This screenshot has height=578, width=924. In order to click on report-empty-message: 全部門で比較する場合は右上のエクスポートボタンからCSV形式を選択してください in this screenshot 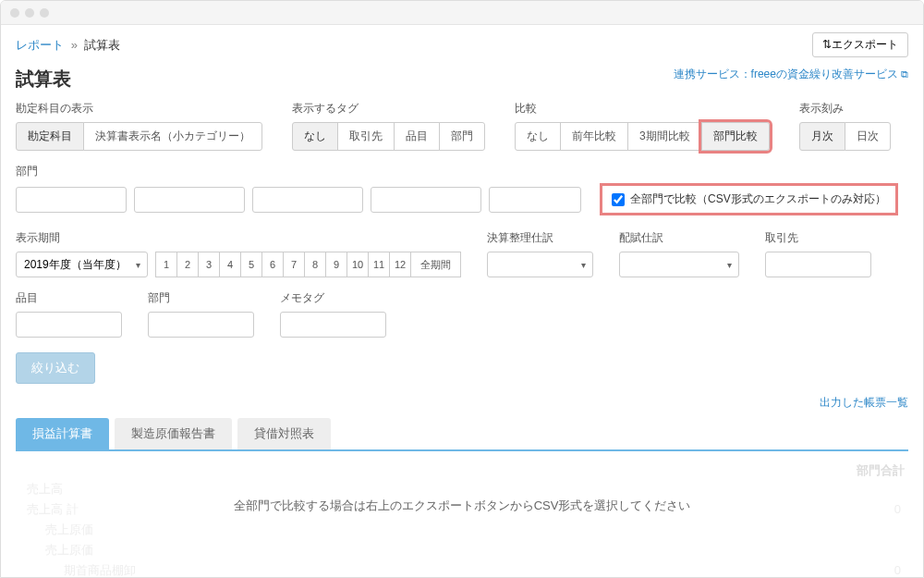, I will do `click(462, 506)`.